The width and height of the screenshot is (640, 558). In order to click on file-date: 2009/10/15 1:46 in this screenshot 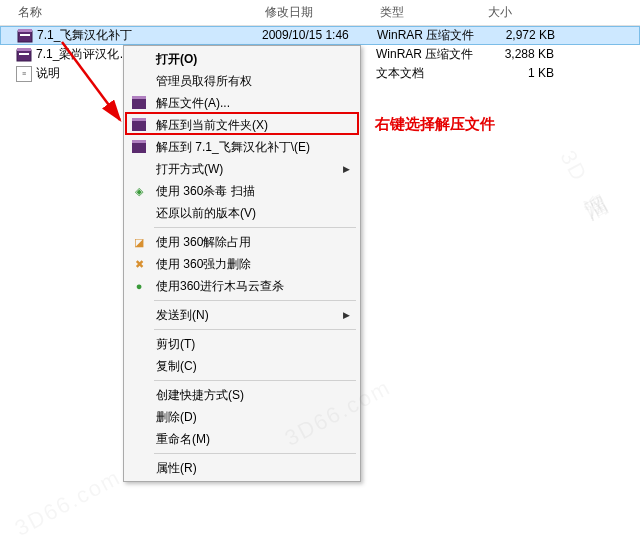, I will do `click(320, 36)`.